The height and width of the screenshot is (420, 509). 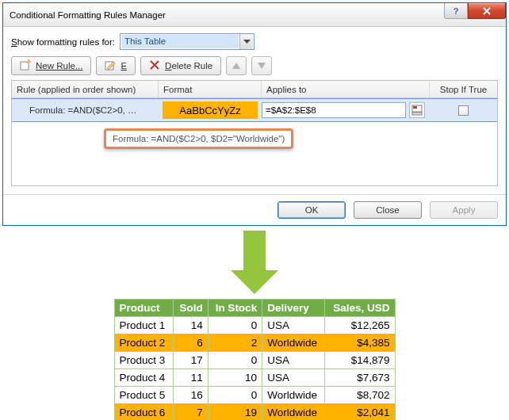 I want to click on col-rule: Rule (applied in order shown), so click(x=86, y=89).